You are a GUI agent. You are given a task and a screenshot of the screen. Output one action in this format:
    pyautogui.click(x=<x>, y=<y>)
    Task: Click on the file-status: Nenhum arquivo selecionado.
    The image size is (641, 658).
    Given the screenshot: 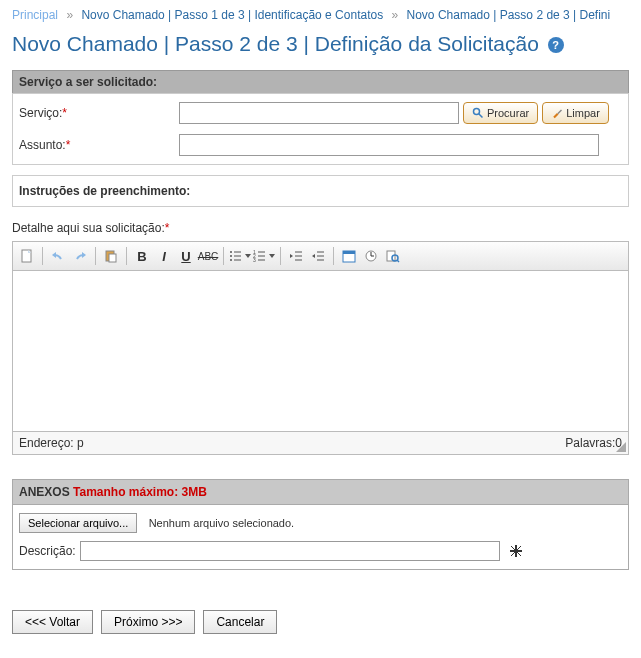 What is the action you would take?
    pyautogui.click(x=222, y=523)
    